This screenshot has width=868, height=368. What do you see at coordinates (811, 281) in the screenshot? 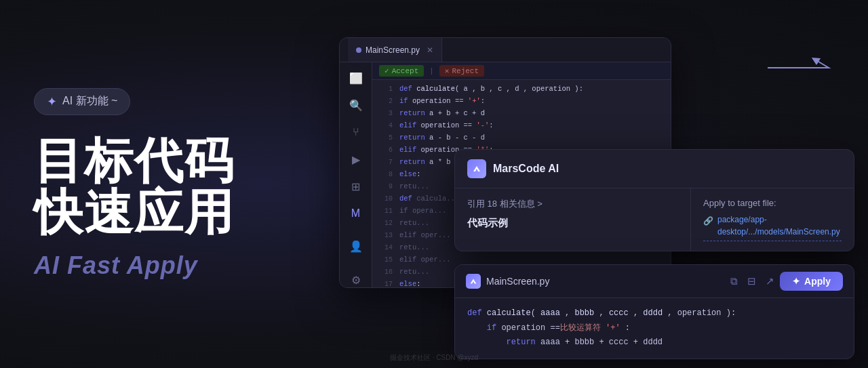
I see `apply-button: ✦ Apply` at bounding box center [811, 281].